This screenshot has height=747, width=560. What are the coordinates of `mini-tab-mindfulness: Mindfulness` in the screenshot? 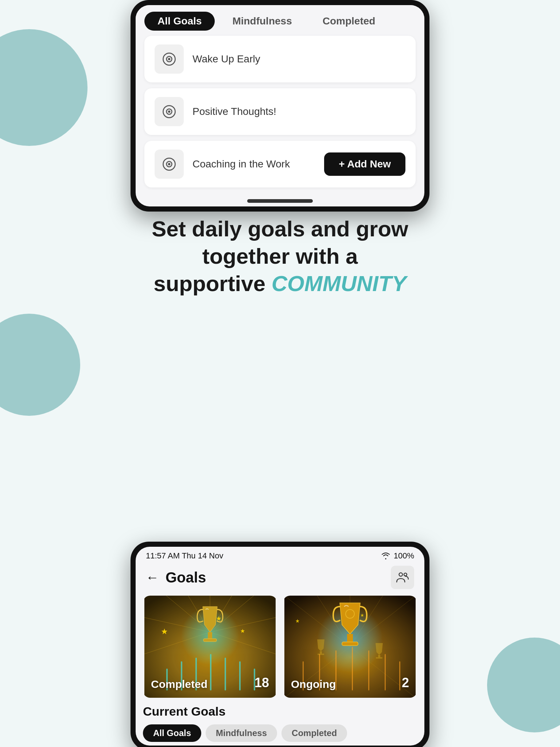 It's located at (241, 733).